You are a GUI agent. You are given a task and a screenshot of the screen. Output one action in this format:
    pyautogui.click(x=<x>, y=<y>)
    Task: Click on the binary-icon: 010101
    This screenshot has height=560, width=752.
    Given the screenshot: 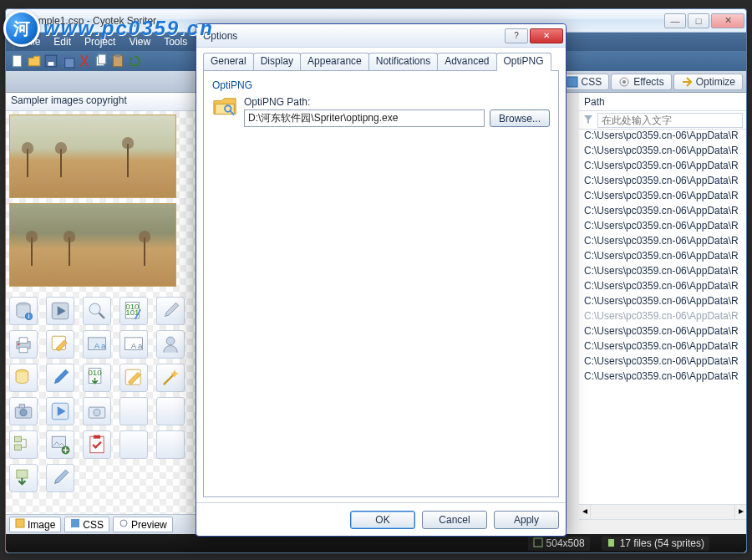 What is the action you would take?
    pyautogui.click(x=134, y=311)
    